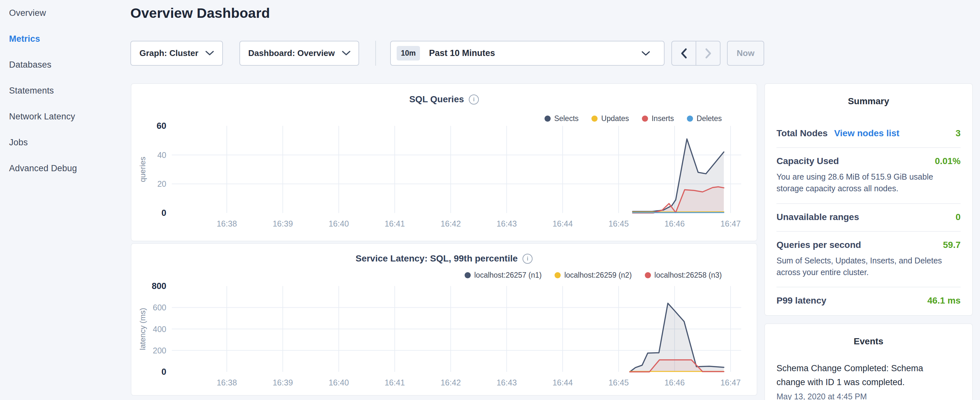 The height and width of the screenshot is (400, 980). Describe the element at coordinates (527, 53) in the screenshot. I see `time-range-selector: 10m Past 10 Minutes` at that location.